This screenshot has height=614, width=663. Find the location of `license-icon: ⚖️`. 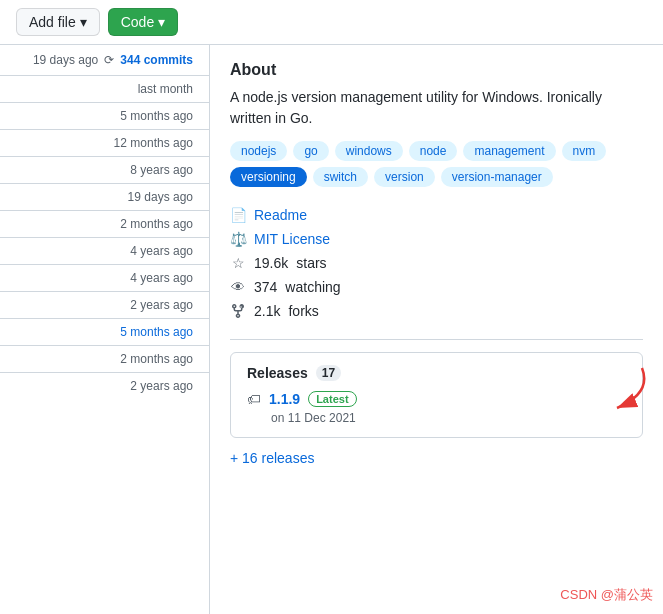

license-icon: ⚖️ is located at coordinates (238, 239).